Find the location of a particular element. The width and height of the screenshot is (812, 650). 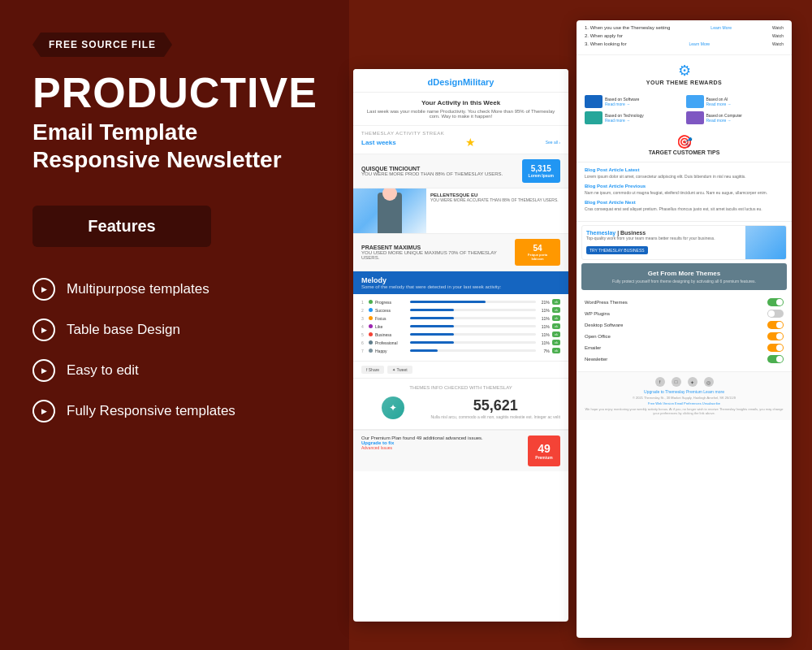

image-stat-text: PELLENTESQUE EU YOU WERE MORE ACCURATE T… is located at coordinates (497, 211).